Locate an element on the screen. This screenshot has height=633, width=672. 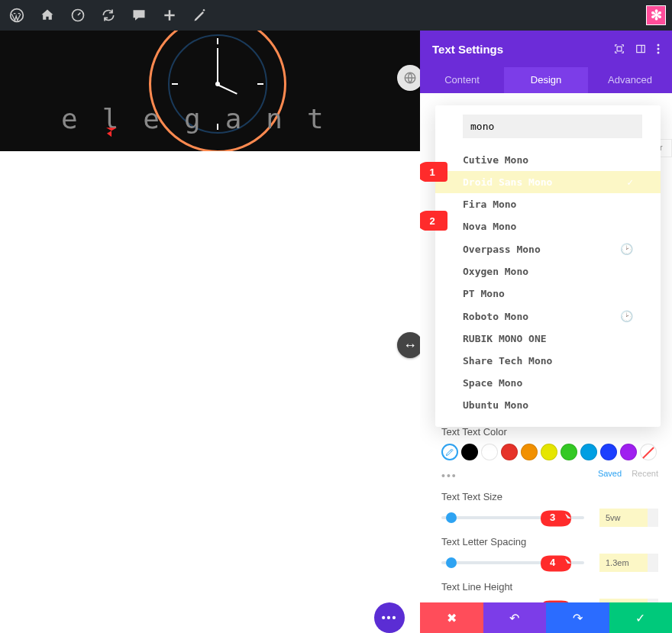
font-option: Oxygen Mono is located at coordinates (548, 272).